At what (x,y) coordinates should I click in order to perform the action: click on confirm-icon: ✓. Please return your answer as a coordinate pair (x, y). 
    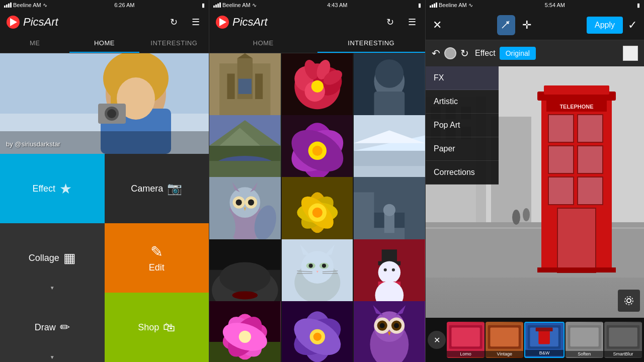
    Looking at the image, I should click on (632, 25).